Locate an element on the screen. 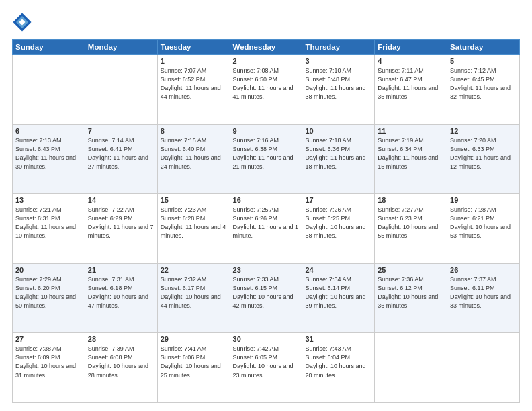  day-info: Sunrise: 7:25 AM Sunset: 6:26 PM Dayligh… is located at coordinates (266, 223).